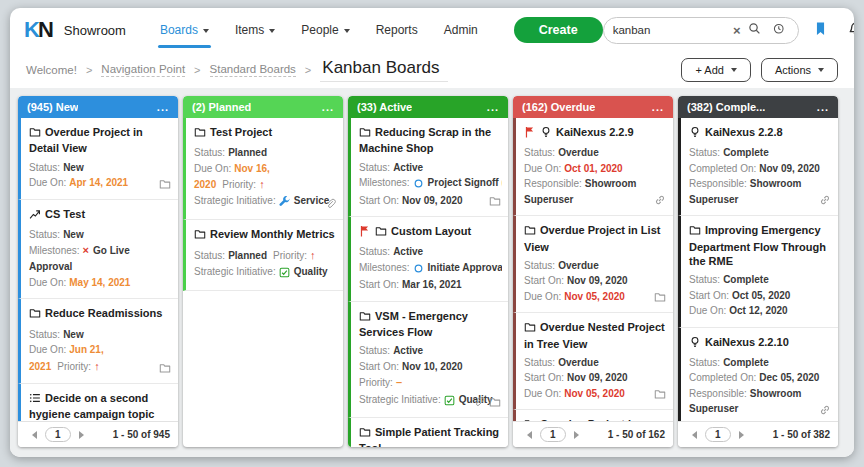 The image size is (864, 467). What do you see at coordinates (851, 28) in the screenshot?
I see `bell-icon` at bounding box center [851, 28].